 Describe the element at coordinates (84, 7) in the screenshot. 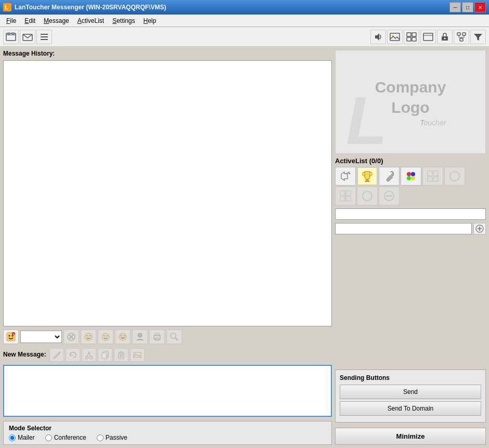

I see `title-bar-left: L LanToucher Messenger (WIN-20SRVAQQRQF\…` at that location.